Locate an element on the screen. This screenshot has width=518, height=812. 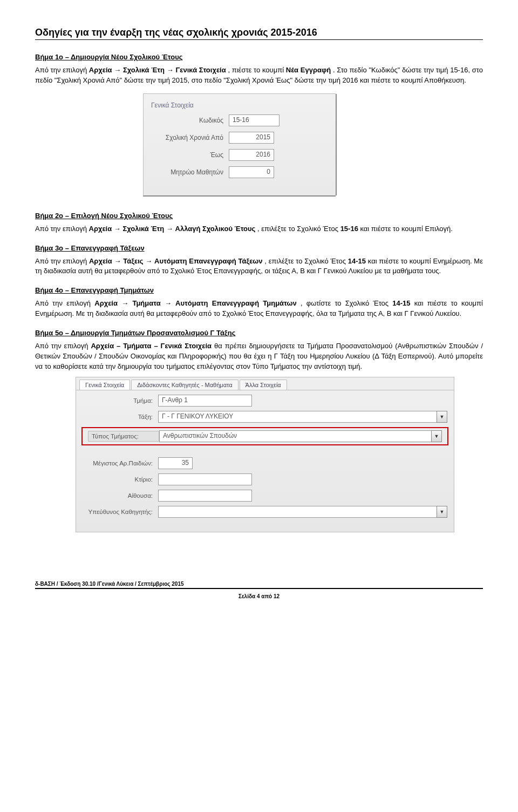
label-year-from: Σχολική Χρονιά Από is located at coordinates (188, 138).